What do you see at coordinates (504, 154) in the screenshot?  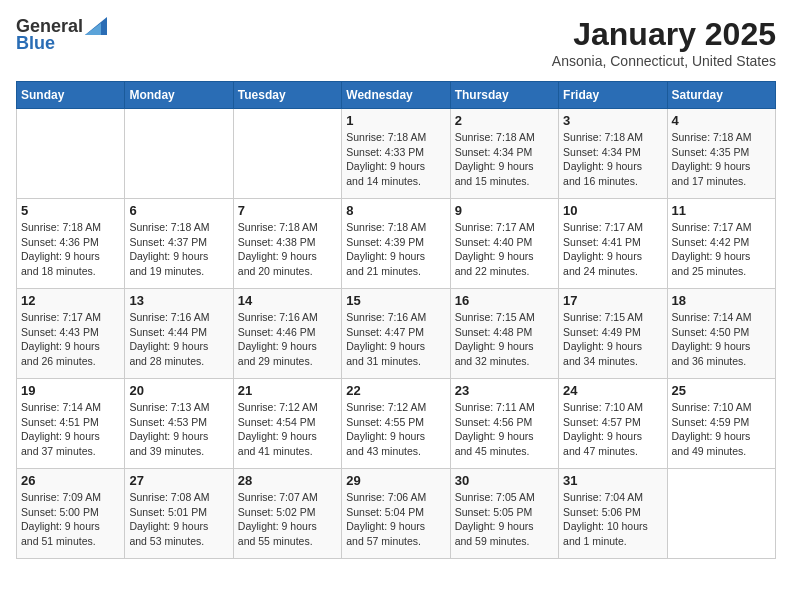 I see `calendar-cell: 2Sunrise: 7:18 AM Sunset: 4:34 PM Daylig…` at bounding box center [504, 154].